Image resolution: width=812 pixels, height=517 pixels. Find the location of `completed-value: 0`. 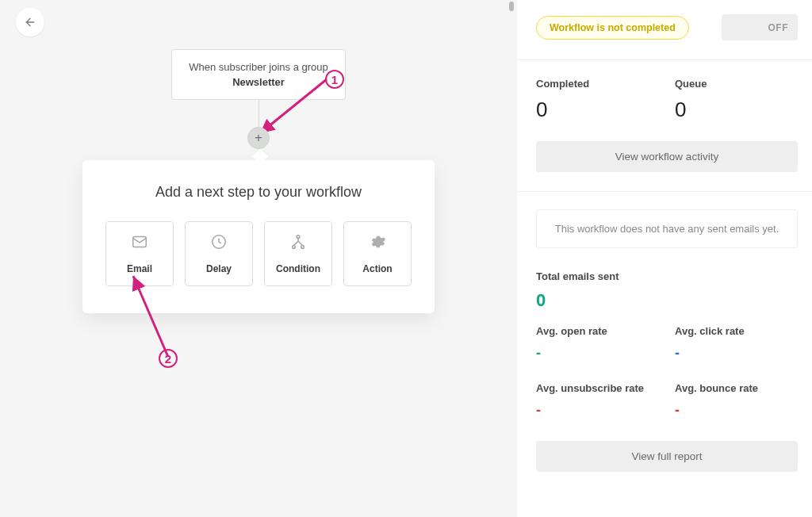

completed-value: 0 is located at coordinates (598, 109).